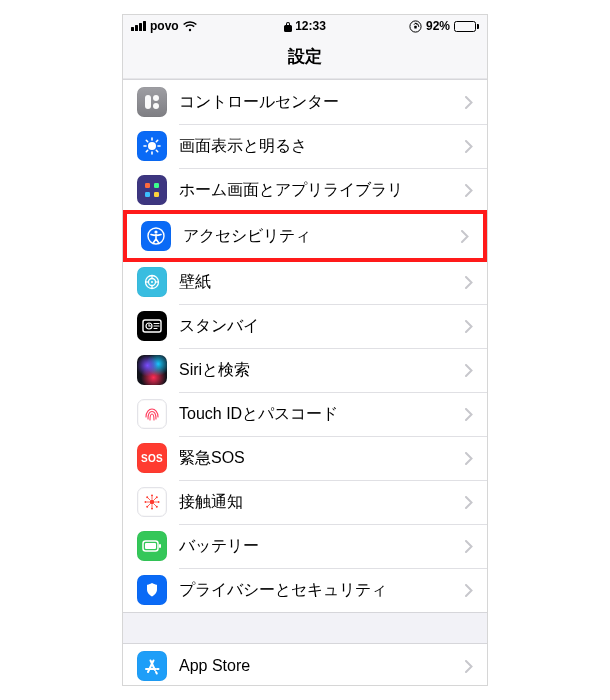 Image resolution: width=610 pixels, height=700 pixels. I want to click on accessibility-icon, so click(156, 236).